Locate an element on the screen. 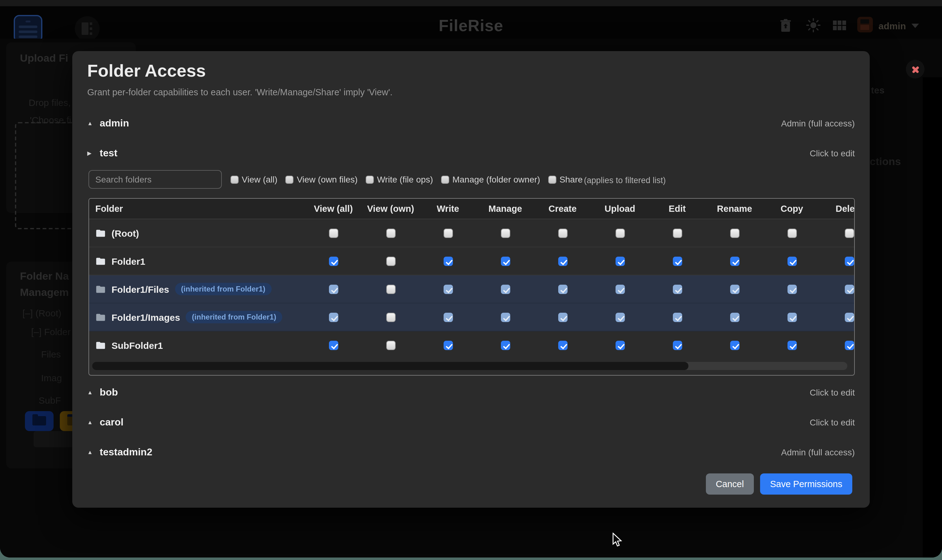 The height and width of the screenshot is (560, 942). user-row-bob: ▲ bob Click to edit is located at coordinates (471, 392).